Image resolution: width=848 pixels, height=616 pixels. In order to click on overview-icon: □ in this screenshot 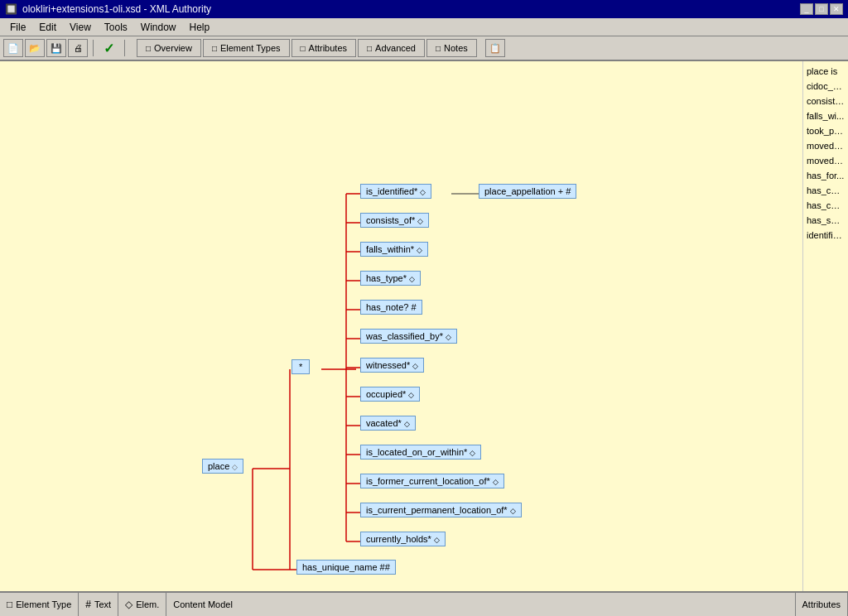, I will do `click(148, 48)`.